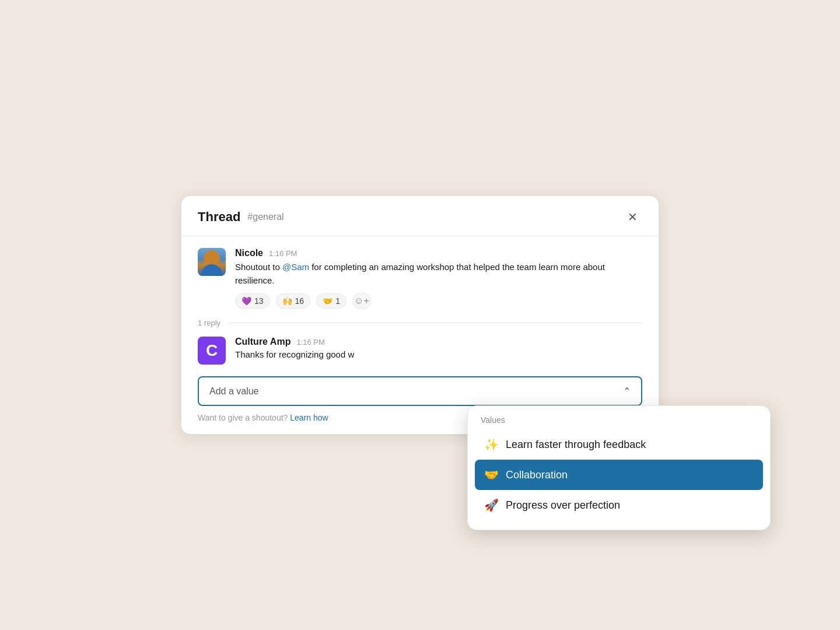 This screenshot has height=630, width=840. What do you see at coordinates (420, 351) in the screenshot?
I see `message-culture-amp: C Culture Amp 1:16 PM Thanks for recogni…` at bounding box center [420, 351].